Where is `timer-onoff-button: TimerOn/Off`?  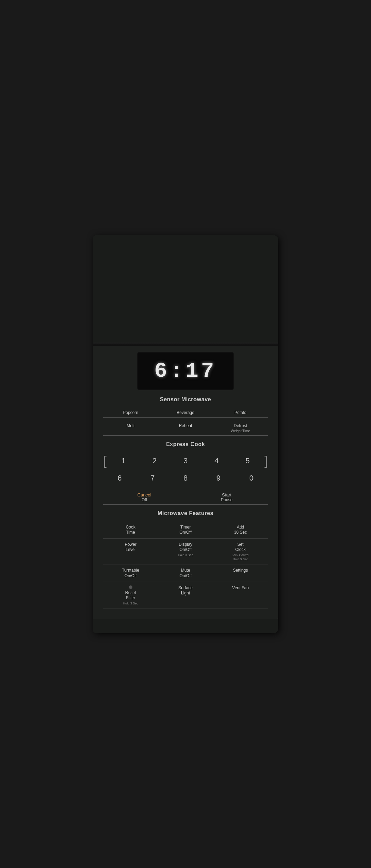
timer-onoff-button: TimerOn/Off is located at coordinates (186, 530).